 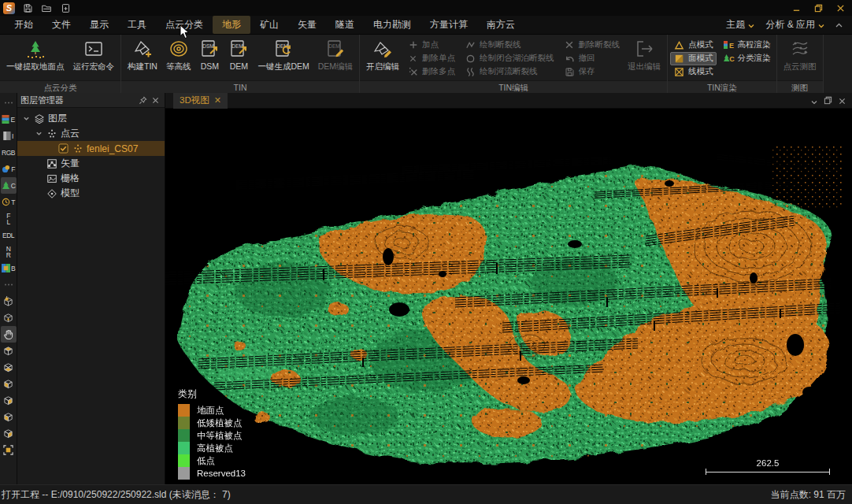 What do you see at coordinates (9, 169) in the screenshot?
I see `flight-render: F` at bounding box center [9, 169].